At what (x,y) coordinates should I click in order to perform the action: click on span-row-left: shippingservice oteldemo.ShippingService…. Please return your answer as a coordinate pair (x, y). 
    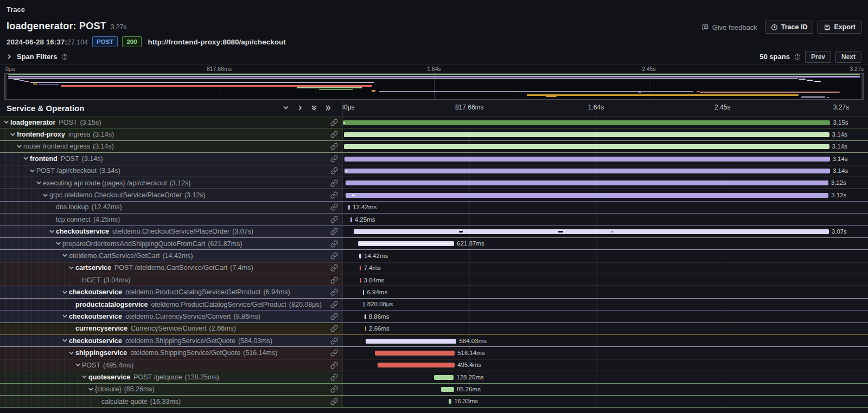
    Looking at the image, I should click on (171, 352).